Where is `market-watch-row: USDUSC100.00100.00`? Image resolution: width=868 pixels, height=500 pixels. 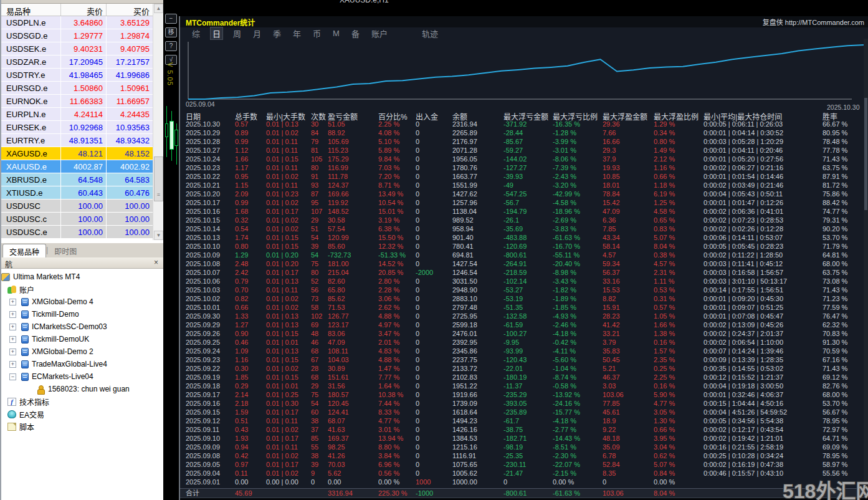 market-watch-row: USDUSC100.00100.00 is located at coordinates (77, 206).